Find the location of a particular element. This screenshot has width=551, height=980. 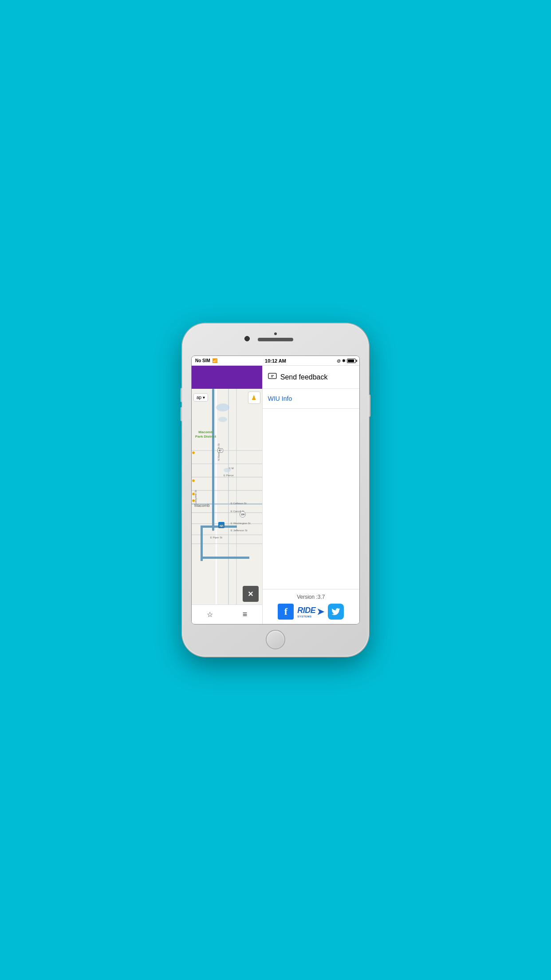

status-time: 10:12 AM is located at coordinates (276, 361).